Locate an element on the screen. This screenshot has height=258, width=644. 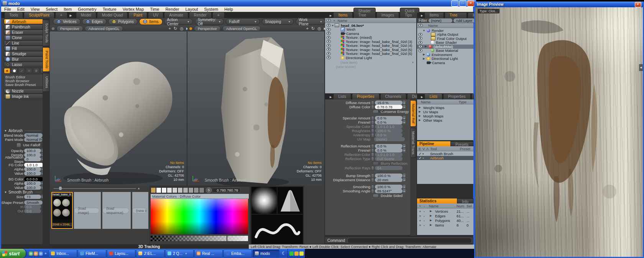
shape-preset-dropdown: Smooth is located at coordinates (33, 203).